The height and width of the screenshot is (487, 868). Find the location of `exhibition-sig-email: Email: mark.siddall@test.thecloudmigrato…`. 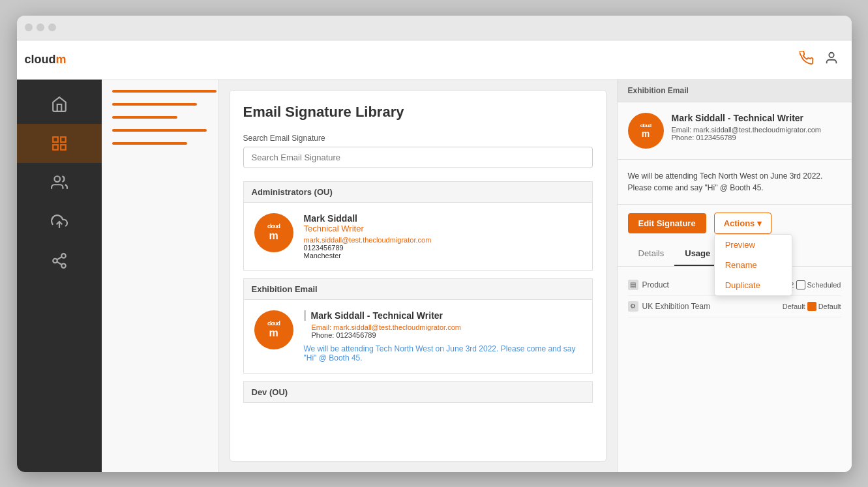

exhibition-sig-email: Email: mark.siddall@test.thecloudmigrato… is located at coordinates (443, 327).